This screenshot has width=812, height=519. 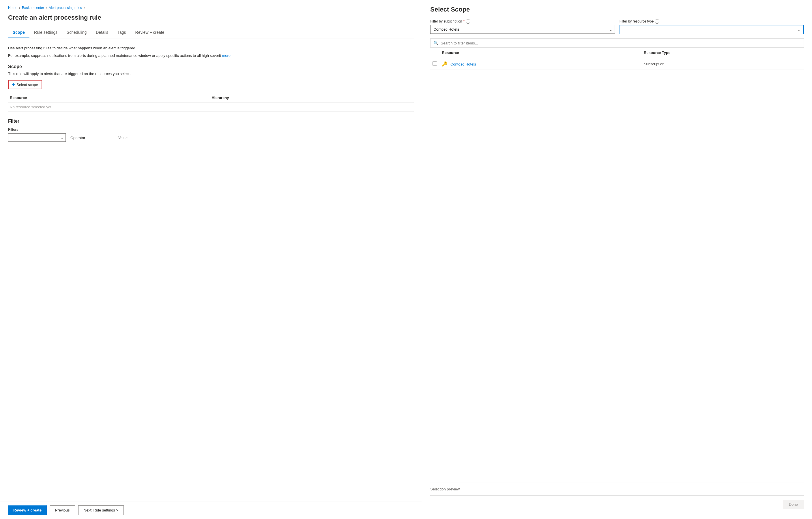 What do you see at coordinates (266, 138) in the screenshot?
I see `value-label: Value` at bounding box center [266, 138].